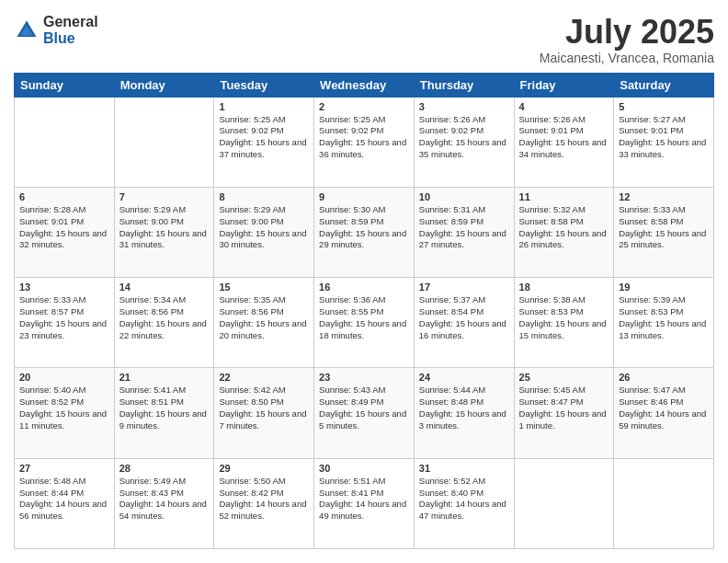 Image resolution: width=728 pixels, height=563 pixels. Describe the element at coordinates (664, 323) in the screenshot. I see `table-row: 19Sunrise: 5:39 AMSunset: 8:53 PMDayligh…` at that location.